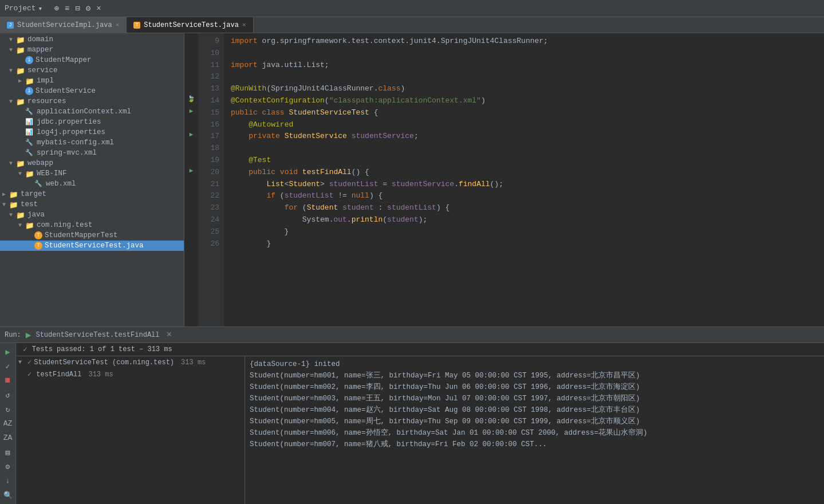 The width and height of the screenshot is (824, 504). I want to click on gutter-15: ▶, so click(191, 111).